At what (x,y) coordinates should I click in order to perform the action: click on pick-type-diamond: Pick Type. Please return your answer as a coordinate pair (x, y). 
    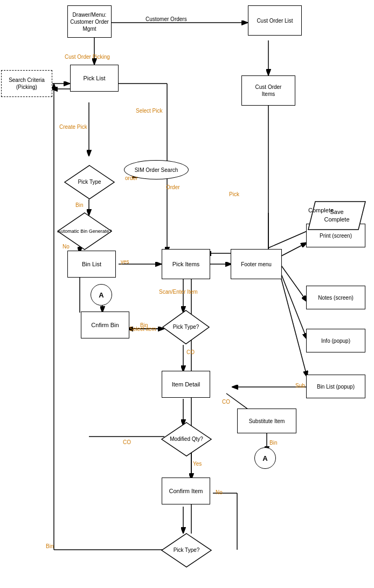
    Looking at the image, I should click on (89, 182).